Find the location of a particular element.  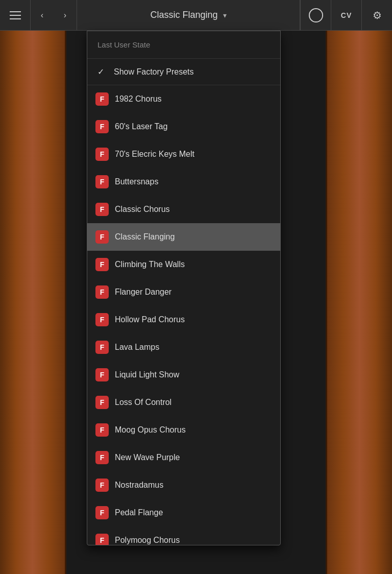

preset-item-1982-chorus: F1982 Chorus is located at coordinates (184, 99).